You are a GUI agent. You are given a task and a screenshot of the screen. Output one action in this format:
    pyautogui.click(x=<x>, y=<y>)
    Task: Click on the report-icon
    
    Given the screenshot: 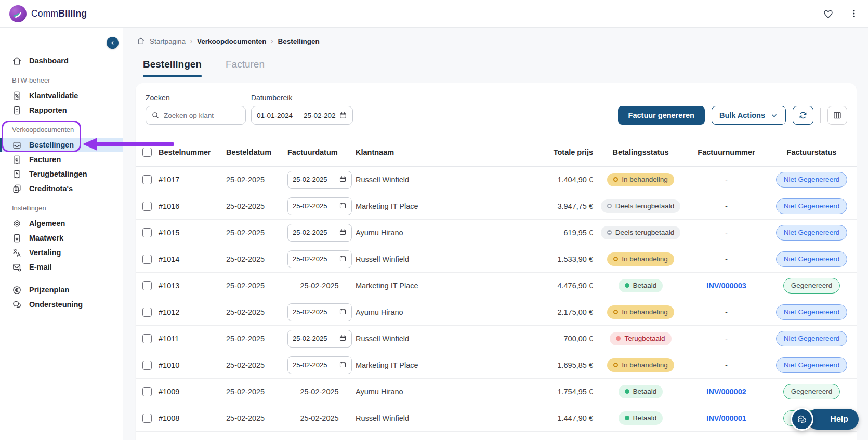 What is the action you would take?
    pyautogui.click(x=17, y=110)
    